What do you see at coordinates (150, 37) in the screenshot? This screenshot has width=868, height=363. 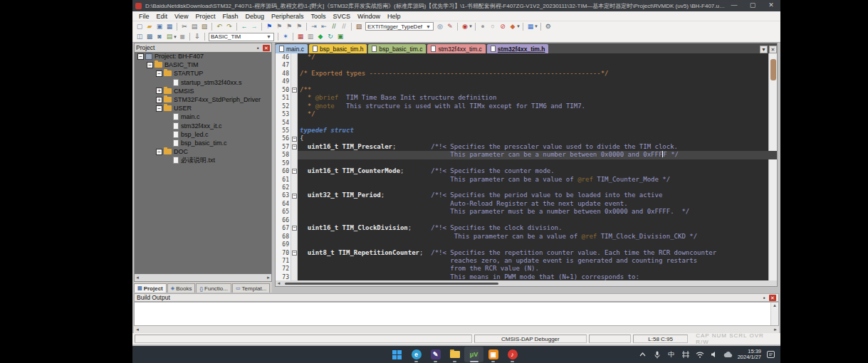 I see `build-button: ▩` at bounding box center [150, 37].